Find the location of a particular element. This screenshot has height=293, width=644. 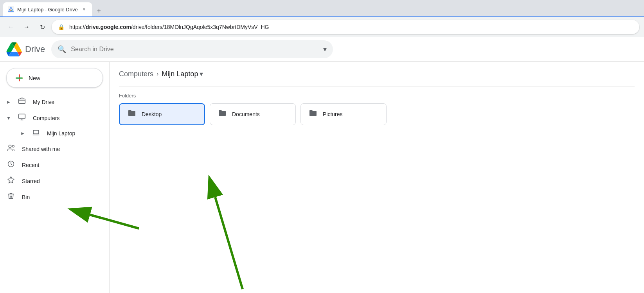

folder-icon-pictures is located at coordinates (313, 114).